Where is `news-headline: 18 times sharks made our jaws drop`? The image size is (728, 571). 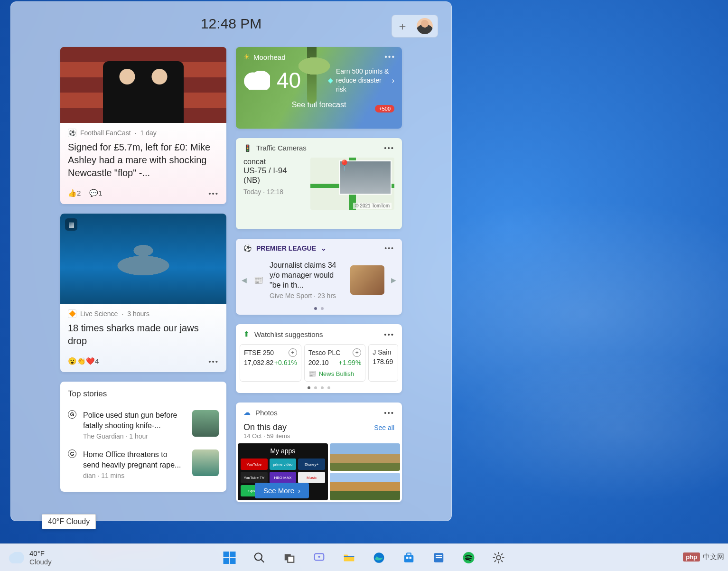 news-headline: 18 times sharks made our jaws drop is located at coordinates (143, 336).